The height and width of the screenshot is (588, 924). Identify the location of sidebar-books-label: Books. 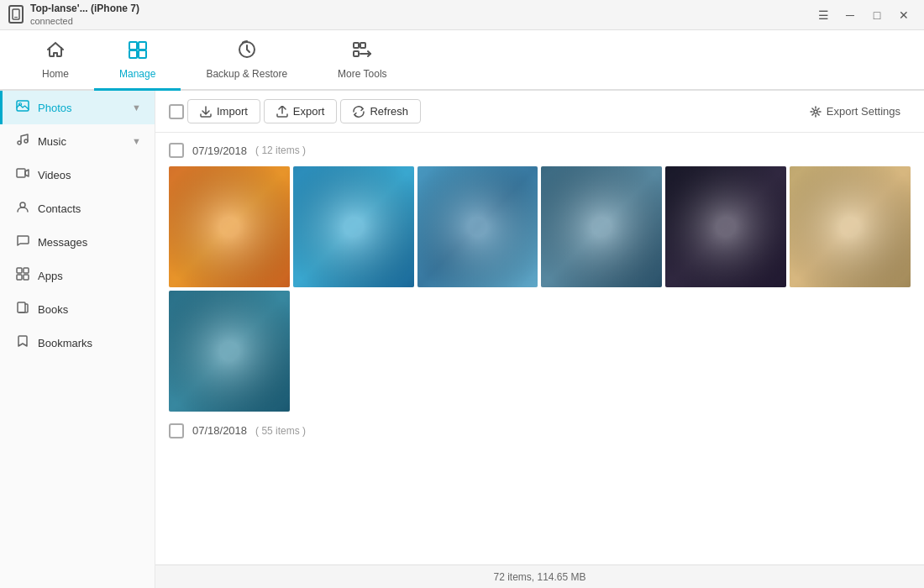
(89, 309).